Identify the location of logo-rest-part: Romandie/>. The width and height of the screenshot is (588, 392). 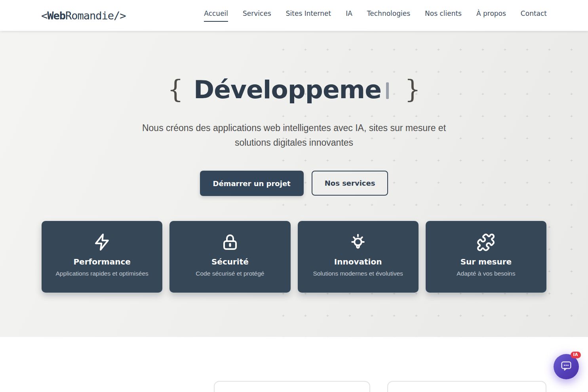
(96, 16).